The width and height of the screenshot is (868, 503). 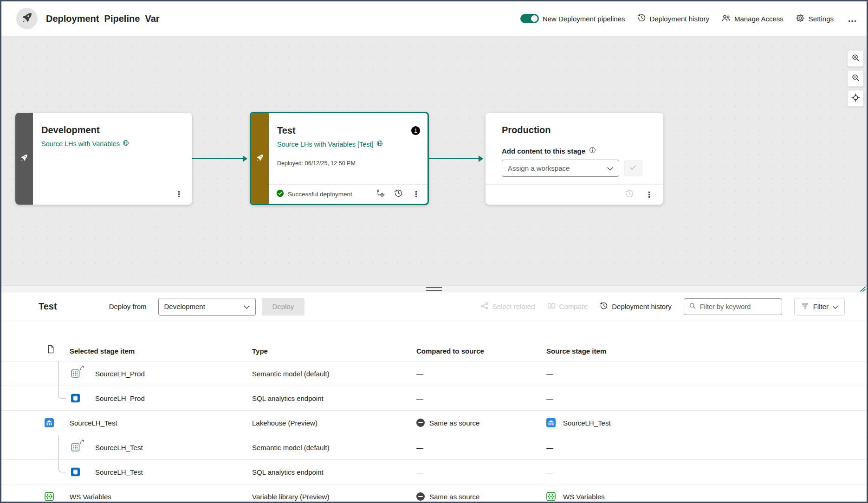 What do you see at coordinates (245, 159) in the screenshot?
I see `arrowhead-icon` at bounding box center [245, 159].